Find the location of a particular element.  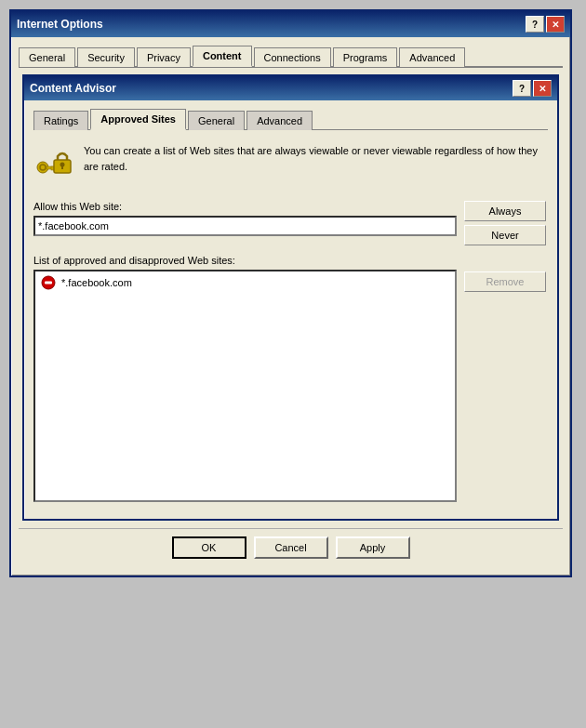

close-button: ✕ is located at coordinates (555, 24).